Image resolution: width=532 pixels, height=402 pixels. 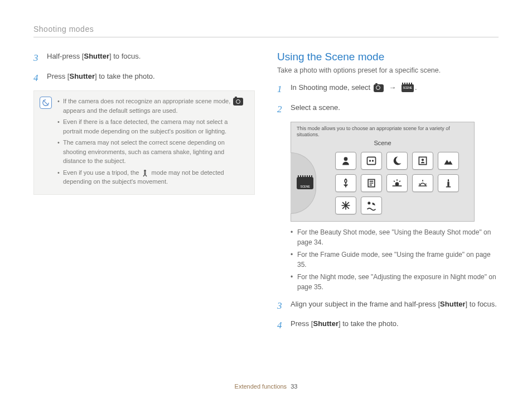 I want to click on left-steps: 3 Half-press [Shutter] to focus. 4 Press…, so click(x=144, y=68).